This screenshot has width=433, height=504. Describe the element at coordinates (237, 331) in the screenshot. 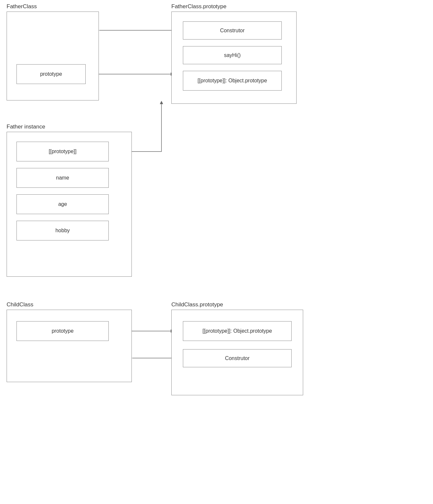

I see `child-class-prototype-proto-box: [[prototype]]: Object.prototype` at that location.